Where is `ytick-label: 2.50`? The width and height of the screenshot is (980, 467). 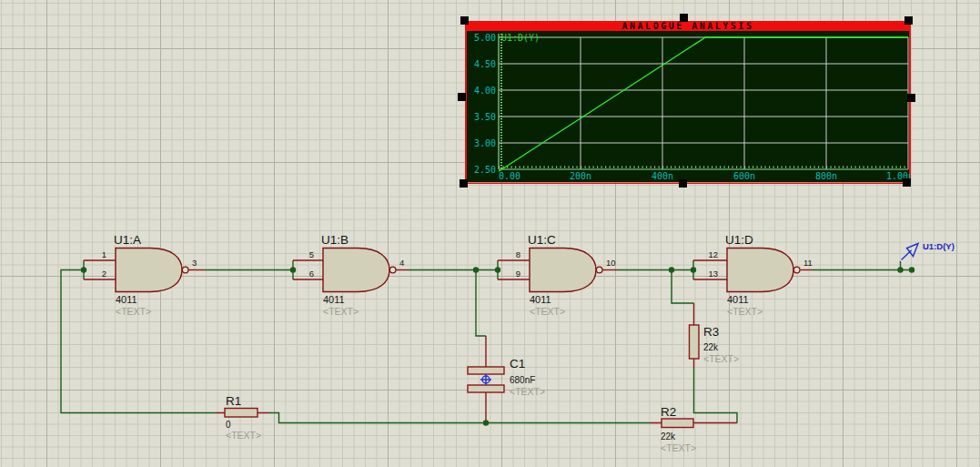
ytick-label: 2.50 is located at coordinates (485, 169).